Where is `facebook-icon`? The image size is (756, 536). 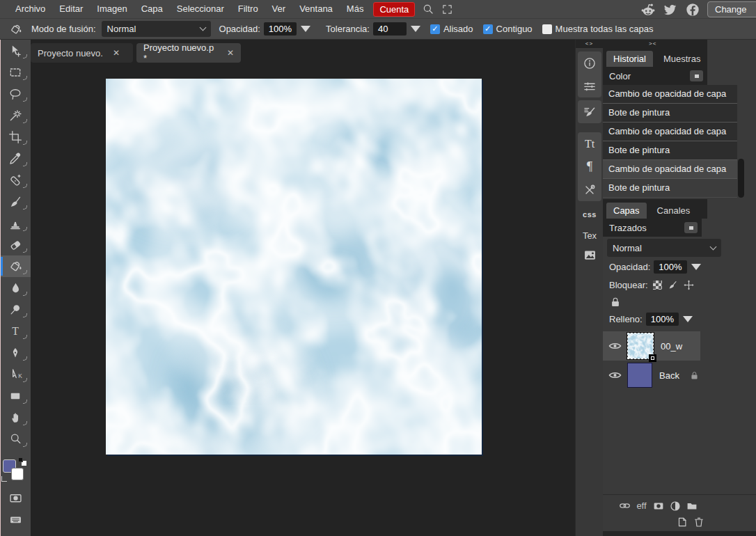 facebook-icon is located at coordinates (693, 10).